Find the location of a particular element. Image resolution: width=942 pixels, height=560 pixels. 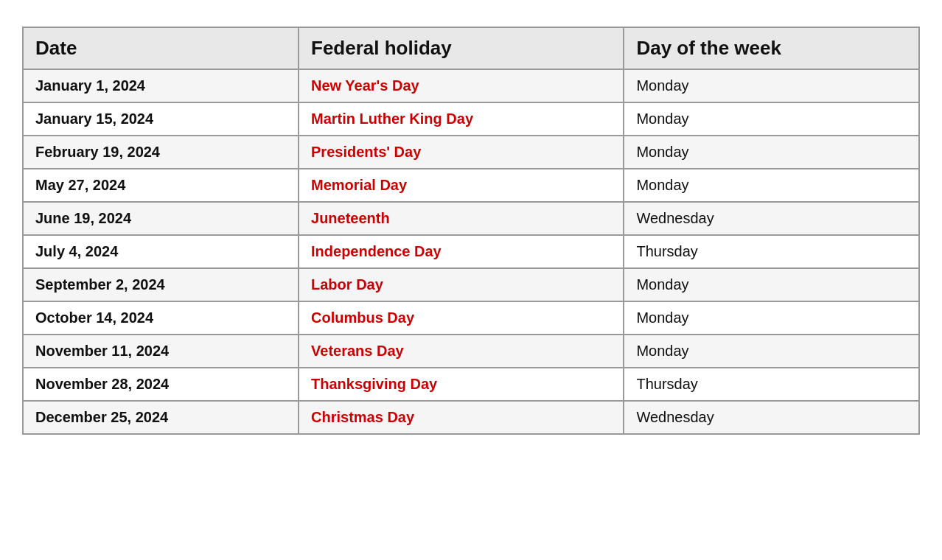

cell-date: May 27, 2024 is located at coordinates (161, 186).